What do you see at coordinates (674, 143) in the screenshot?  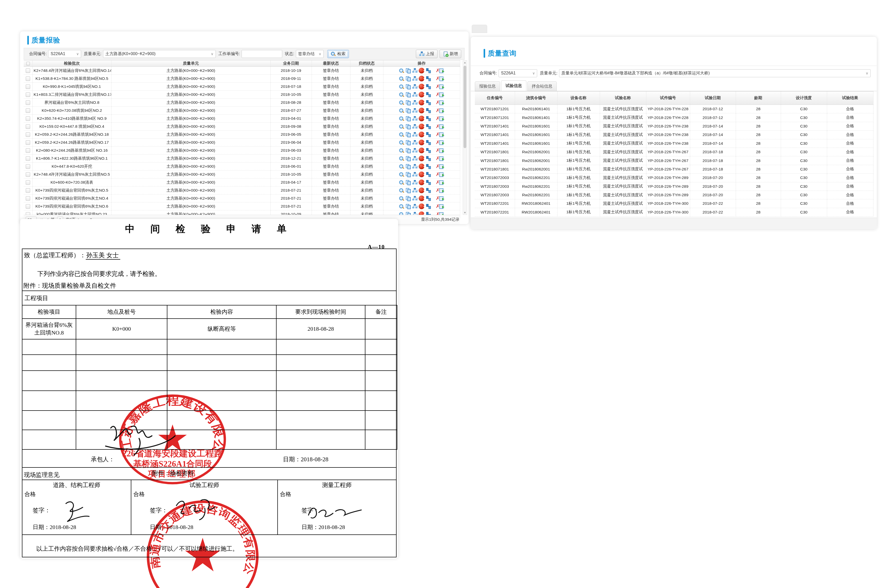 I see `test-table-row: WT2018071401Rw20180616011标1号压力机混凝土试件抗压强度…` at bounding box center [674, 143].